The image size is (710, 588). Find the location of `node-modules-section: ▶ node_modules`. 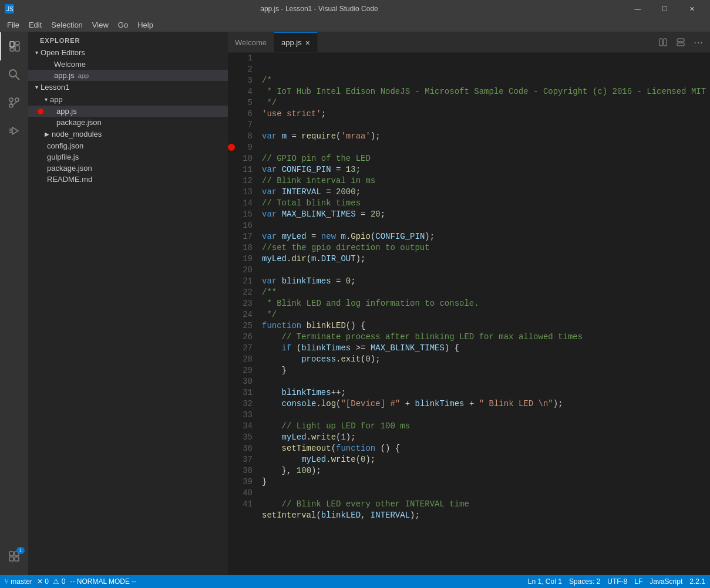

node-modules-section: ▶ node_modules is located at coordinates (128, 134).